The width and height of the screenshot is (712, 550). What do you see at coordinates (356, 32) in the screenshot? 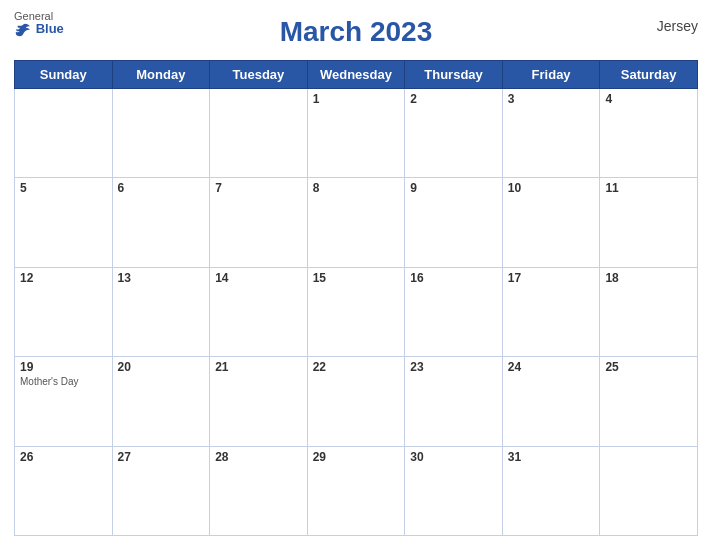
I see `calendar-header: General Blue March 2023 Jersey` at bounding box center [356, 32].